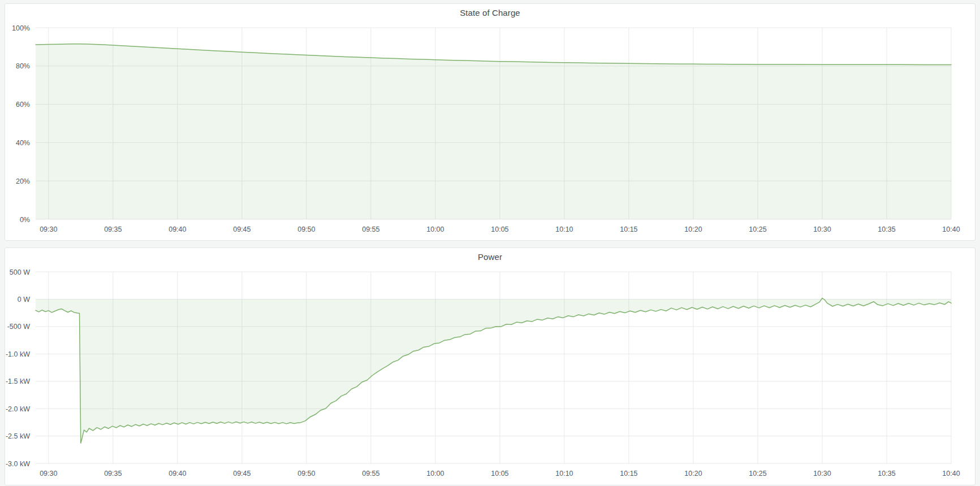  What do you see at coordinates (18, 409) in the screenshot?
I see `y-tick-label: -2.0 kW` at bounding box center [18, 409].